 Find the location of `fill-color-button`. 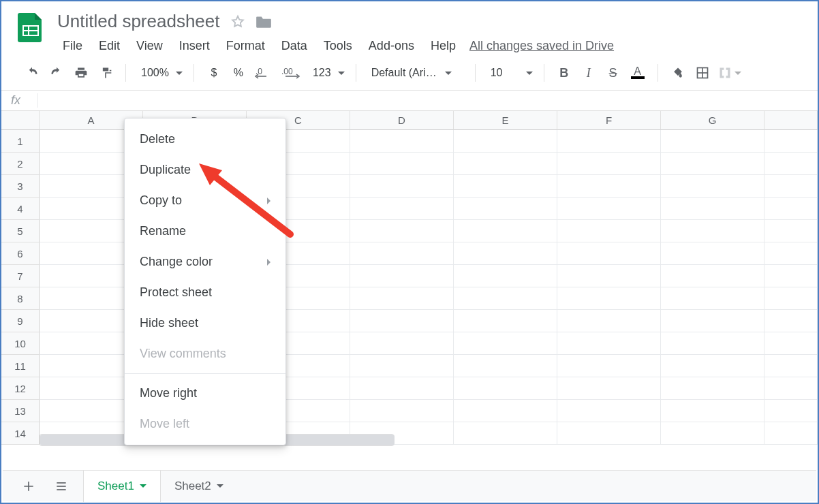

fill-color-button is located at coordinates (678, 73).